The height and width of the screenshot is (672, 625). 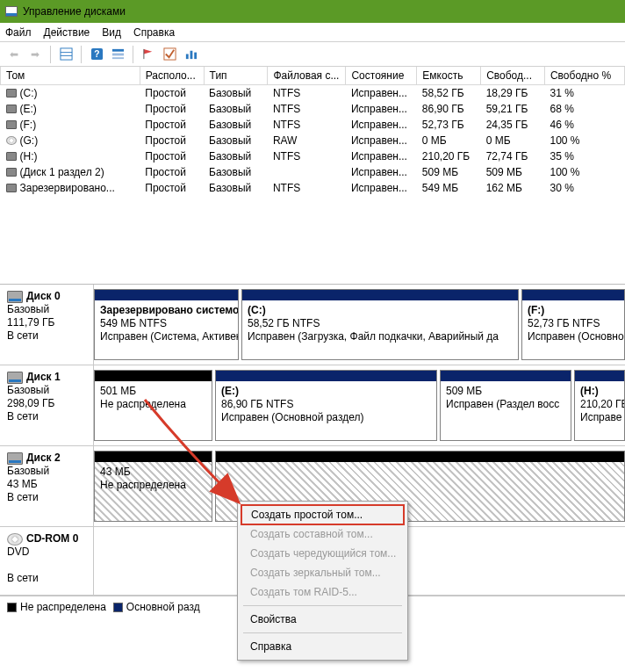 What do you see at coordinates (380, 325) in the screenshot?
I see `partition: (C:)58,52 ГБ NTFSИсправен (Загрузка, Фай…` at bounding box center [380, 325].